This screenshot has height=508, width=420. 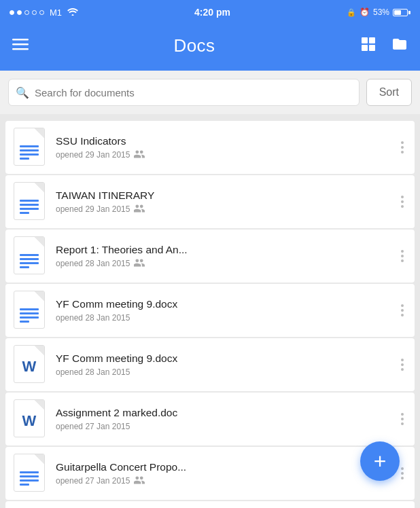 I want to click on list-item: W Assignment 2 marked.docopened 27 Jan 2…, so click(x=210, y=419).